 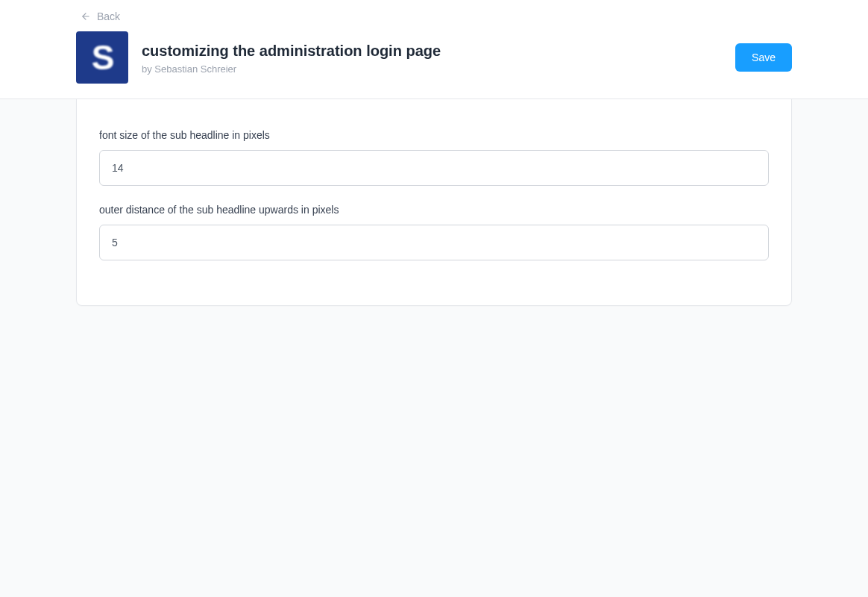 I want to click on byline: by Sebastian Schreier, so click(x=432, y=69).